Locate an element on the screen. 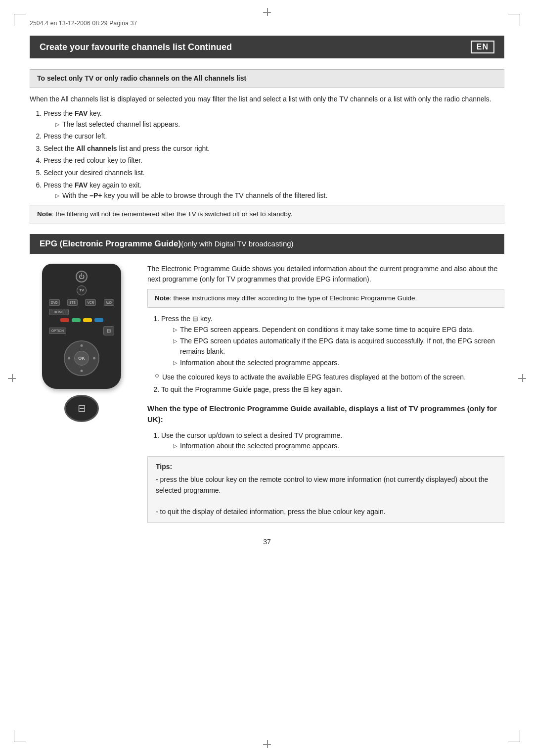 Image resolution: width=534 pixels, height=756 pixels. epg-title-main: EPG (Electronic Programme Guide) is located at coordinates (110, 244).